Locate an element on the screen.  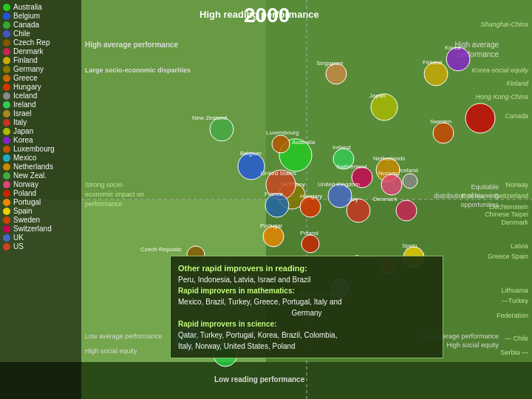
bubble-poland is located at coordinates (310, 244).